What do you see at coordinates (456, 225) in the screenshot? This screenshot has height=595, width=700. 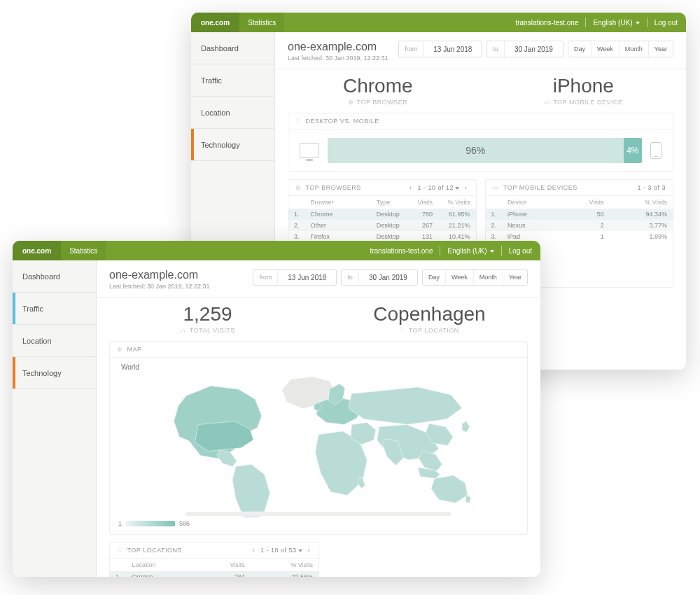 I see `cell: 21.21%` at bounding box center [456, 225].